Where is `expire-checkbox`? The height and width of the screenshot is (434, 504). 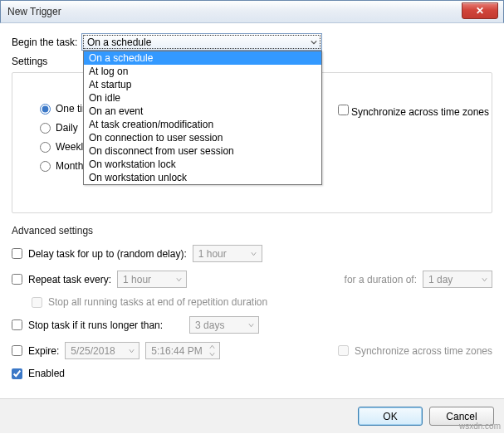
expire-checkbox is located at coordinates (17, 350).